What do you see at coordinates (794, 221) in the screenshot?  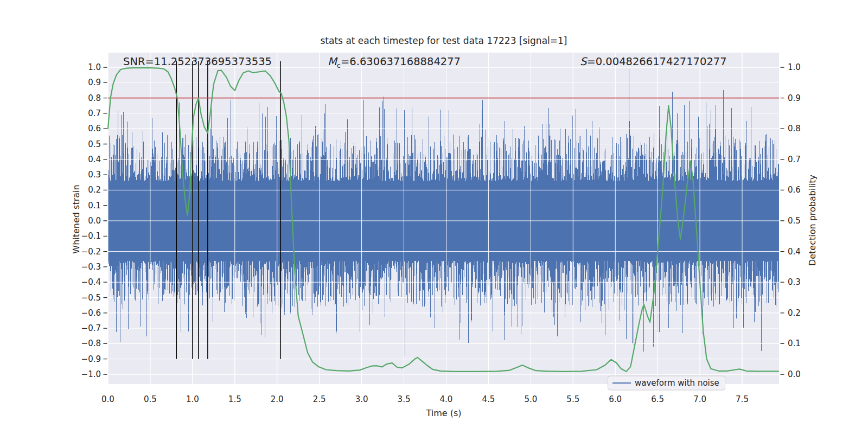 I see `right-tick-label: 0.5` at bounding box center [794, 221].